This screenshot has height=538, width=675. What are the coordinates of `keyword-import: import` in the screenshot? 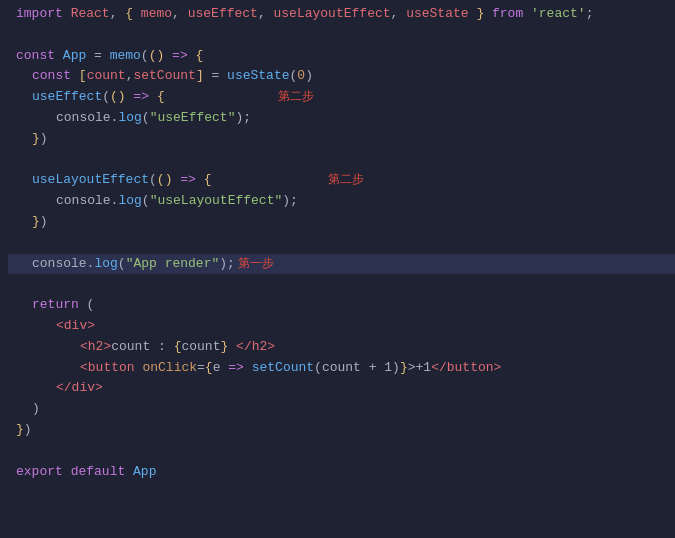 It's located at (40, 14).